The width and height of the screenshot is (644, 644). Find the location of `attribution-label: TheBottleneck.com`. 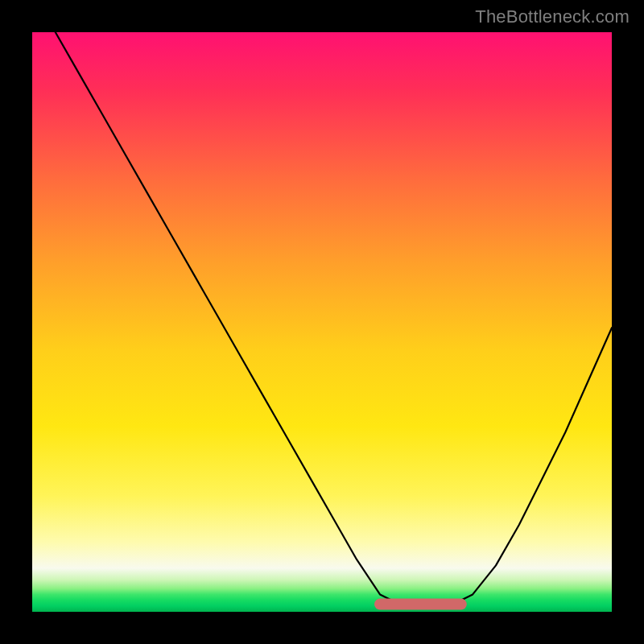

attribution-label: TheBottleneck.com is located at coordinates (552, 17).